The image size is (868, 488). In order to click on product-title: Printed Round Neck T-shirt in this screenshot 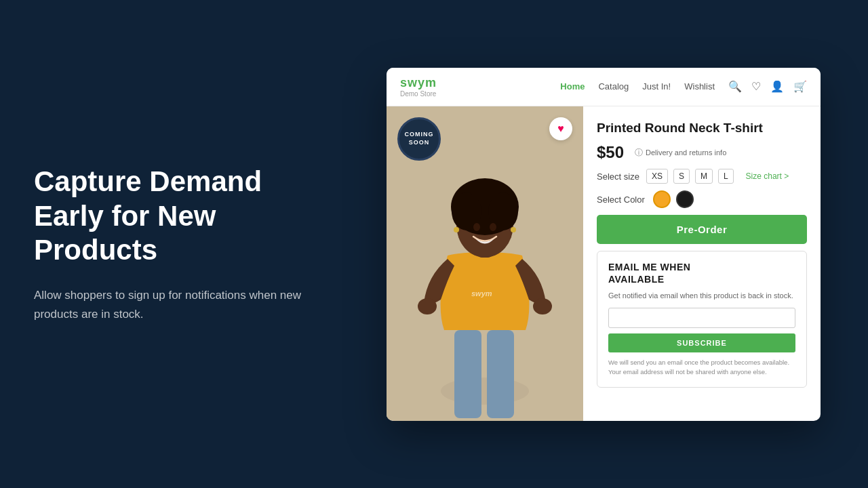, I will do `click(702, 129)`.